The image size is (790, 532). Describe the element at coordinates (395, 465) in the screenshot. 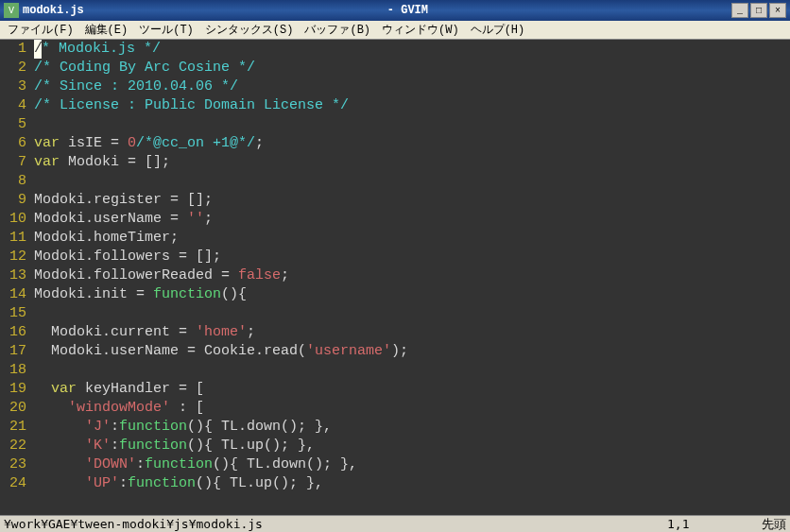

I see `code-line: 23 'DOWN':function(){ TL.down(); },` at that location.